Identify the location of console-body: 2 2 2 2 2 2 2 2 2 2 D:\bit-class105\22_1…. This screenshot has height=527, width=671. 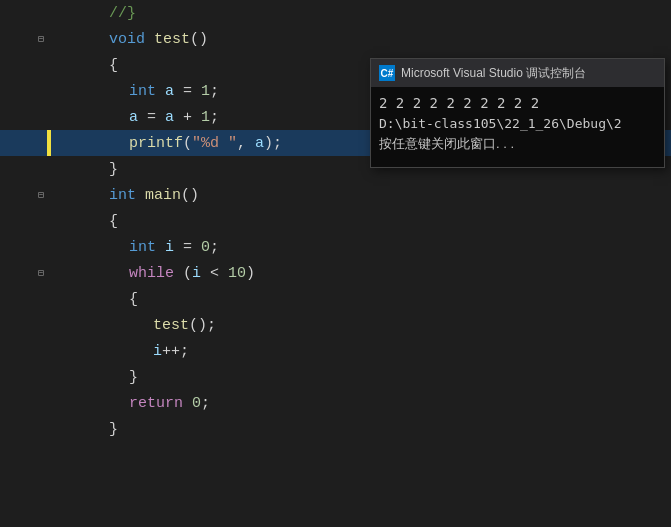
(518, 127).